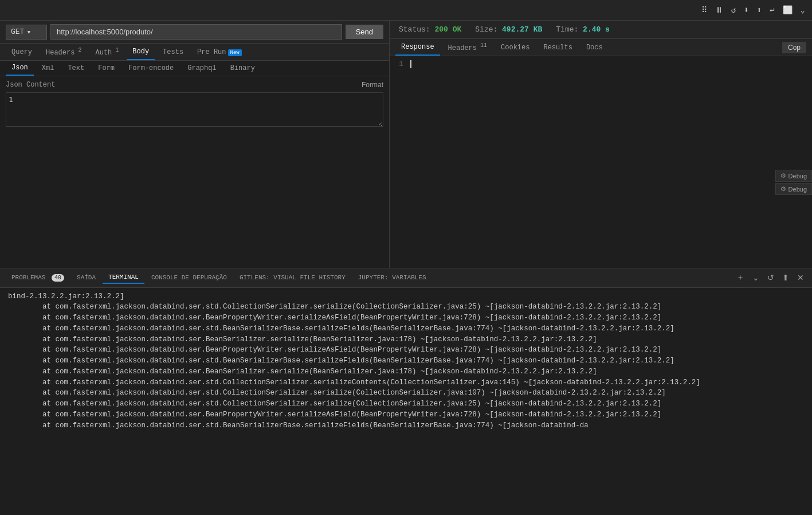  What do you see at coordinates (64, 52) in the screenshot?
I see `tab-headers: Headers 2` at bounding box center [64, 52].